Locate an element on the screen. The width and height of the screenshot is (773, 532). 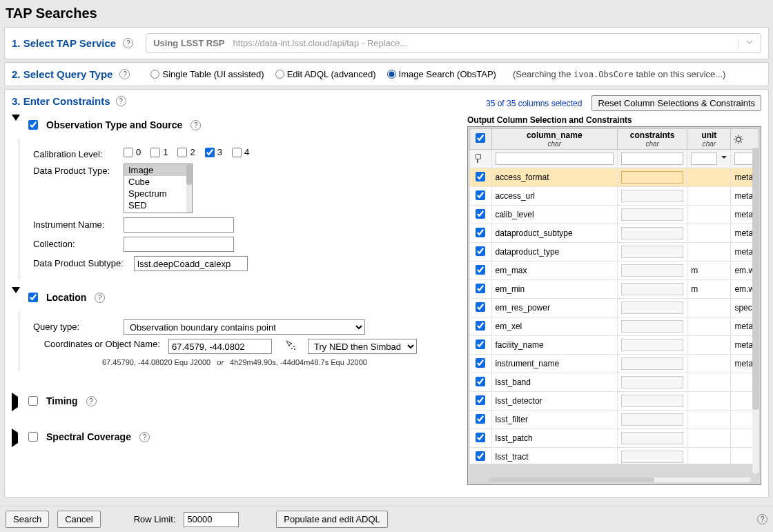
table-row: lsst_tract is located at coordinates (614, 456).